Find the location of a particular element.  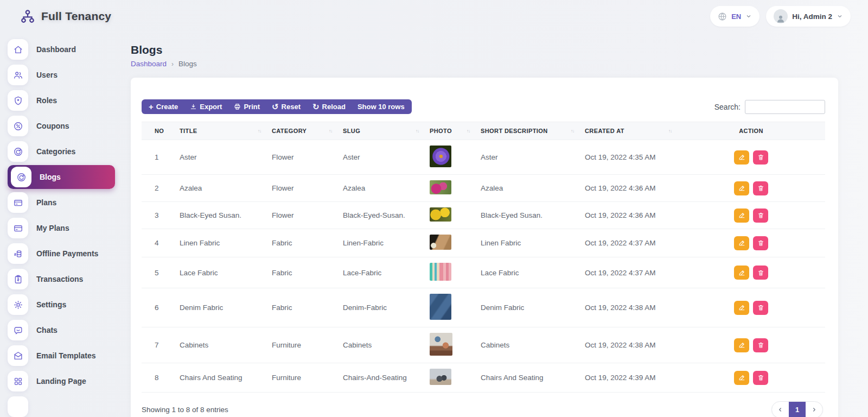

sidebar-item-blogs: Blogs is located at coordinates (61, 177).